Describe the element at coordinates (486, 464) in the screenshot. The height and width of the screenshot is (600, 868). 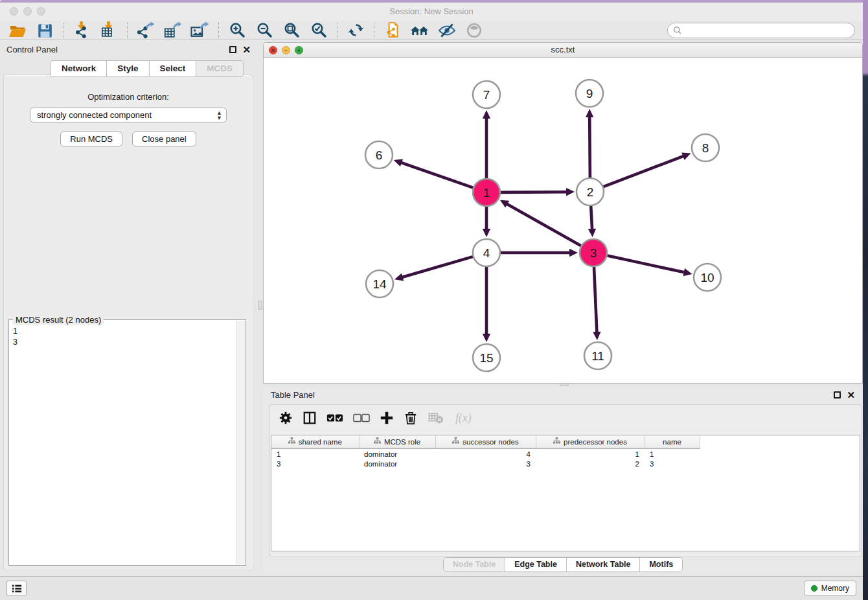
I see `table-row: 3dominator323` at that location.